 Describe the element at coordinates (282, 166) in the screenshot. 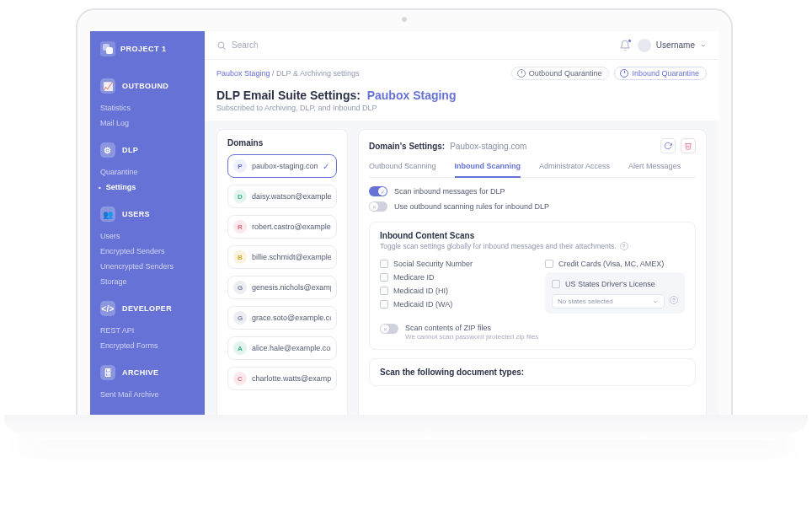

I see `domain-item: Ppaubox-staging.com✓` at that location.